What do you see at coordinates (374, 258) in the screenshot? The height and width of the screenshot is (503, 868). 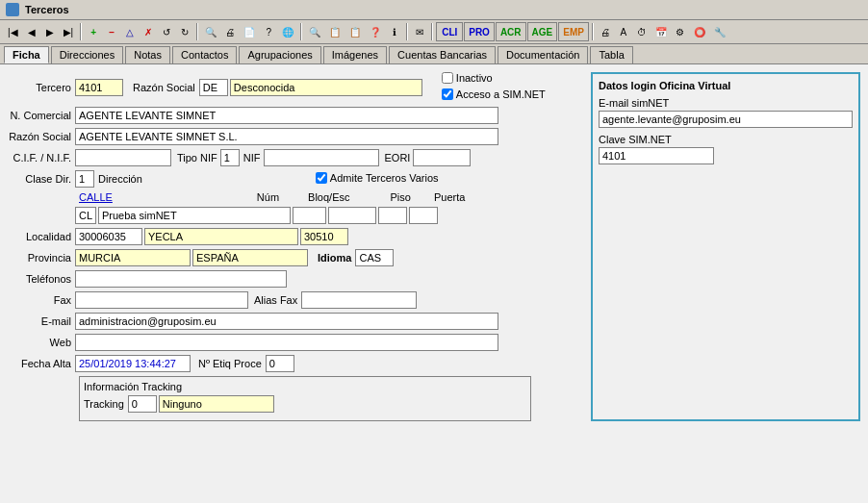 I see `idioma-input` at bounding box center [374, 258].